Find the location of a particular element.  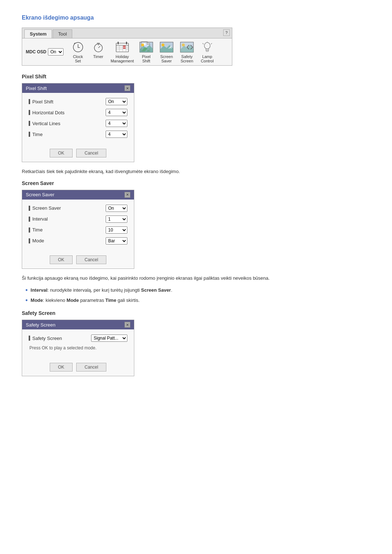

pixel-shift-label-0: Pixel Shift is located at coordinates (41, 102).